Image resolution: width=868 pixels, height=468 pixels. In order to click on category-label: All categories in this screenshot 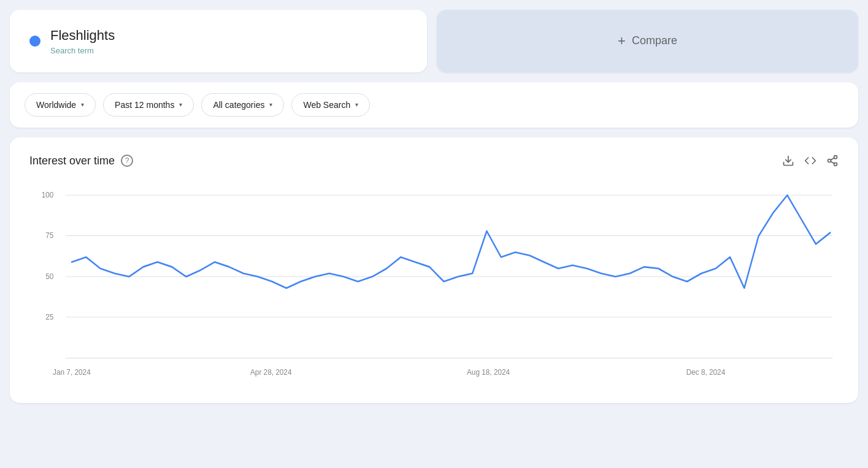, I will do `click(239, 105)`.